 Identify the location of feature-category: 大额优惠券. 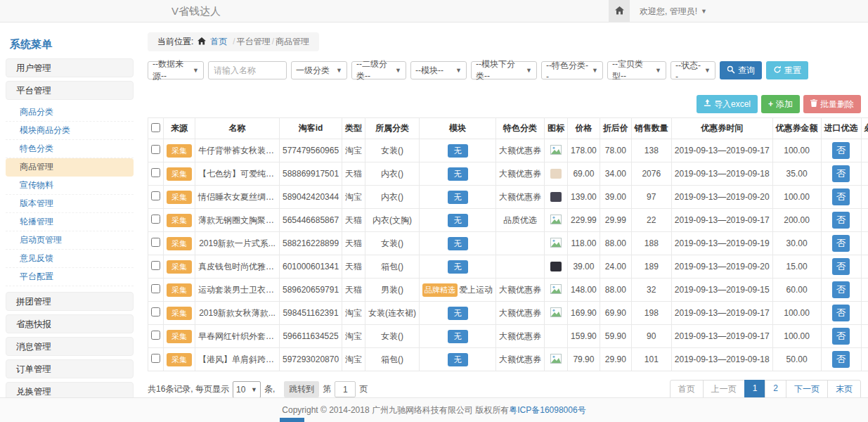
(520, 290).